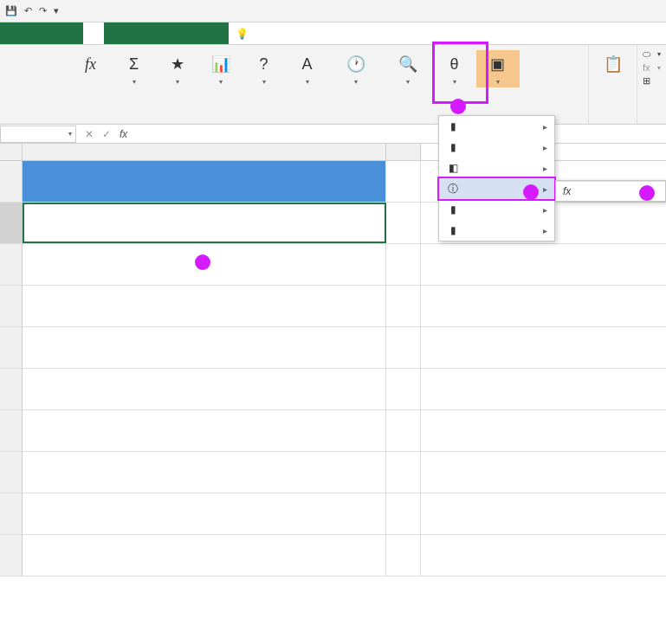  I want to click on ribbon-tabs: 💡, so click(333, 34).